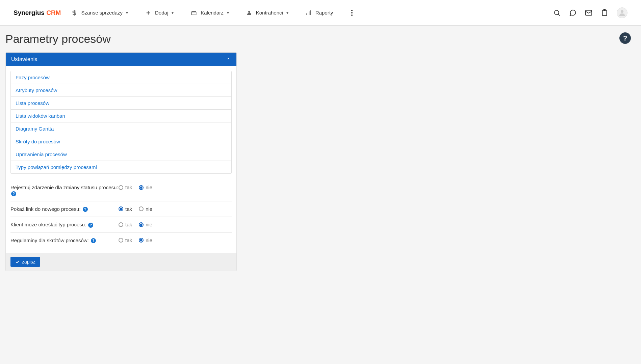 This screenshot has height=364, width=641. Describe the element at coordinates (99, 13) in the screenshot. I see `nav-opportunities: Szanse sprzedaży ▾` at that location.